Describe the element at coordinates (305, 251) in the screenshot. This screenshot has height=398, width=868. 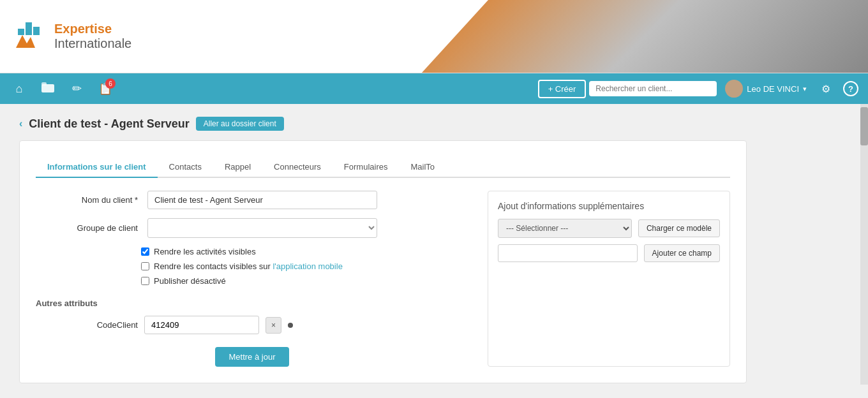
I see `checkbox-activites: Rendre les activités visibles` at that location.